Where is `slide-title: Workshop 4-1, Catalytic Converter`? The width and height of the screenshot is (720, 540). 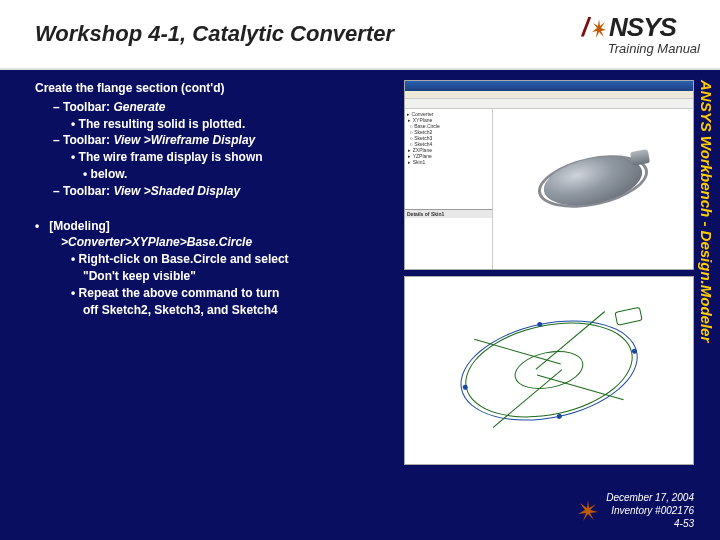
slide-title: Workshop 4-1, Catalytic Converter is located at coordinates (214, 34).